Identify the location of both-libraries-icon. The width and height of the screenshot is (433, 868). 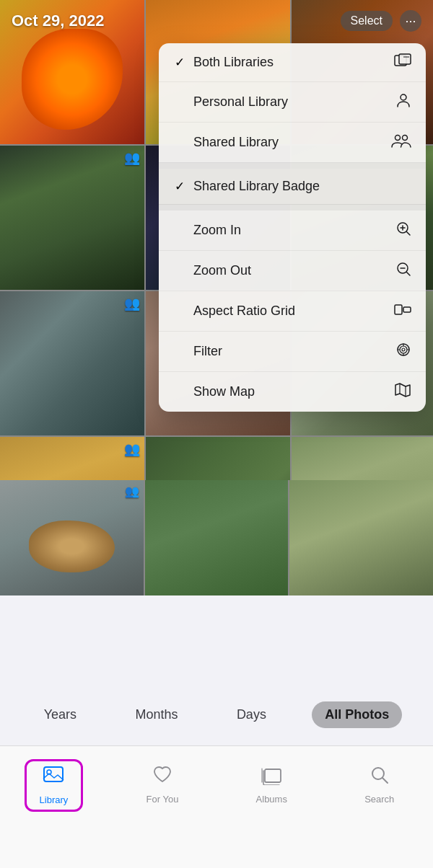
(403, 62).